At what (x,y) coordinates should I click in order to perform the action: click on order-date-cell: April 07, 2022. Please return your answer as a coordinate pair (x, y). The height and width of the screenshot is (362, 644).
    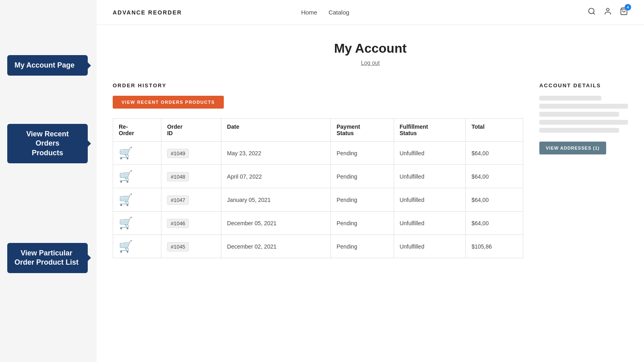
    Looking at the image, I should click on (276, 177).